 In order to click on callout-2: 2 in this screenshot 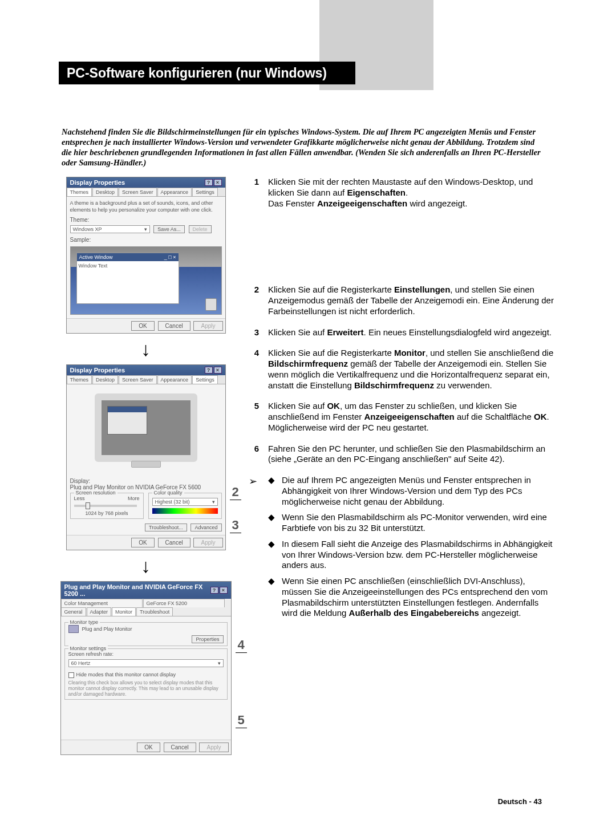, I will do `click(236, 493)`.